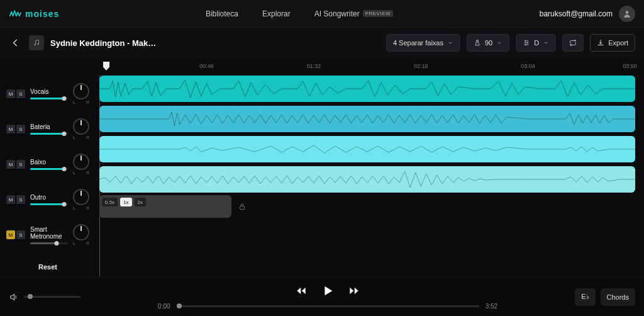  I want to click on progress-bar, so click(328, 306).